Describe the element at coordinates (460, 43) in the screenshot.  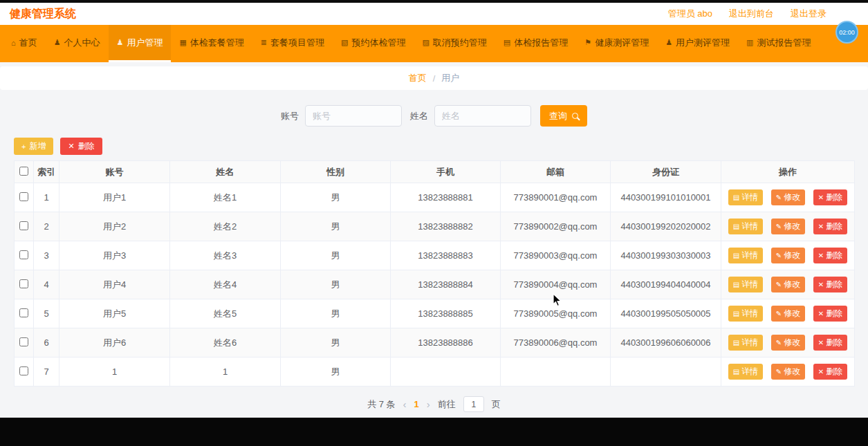
I see `nav-label-cancel-appointment-management: 取消预约管理` at that location.